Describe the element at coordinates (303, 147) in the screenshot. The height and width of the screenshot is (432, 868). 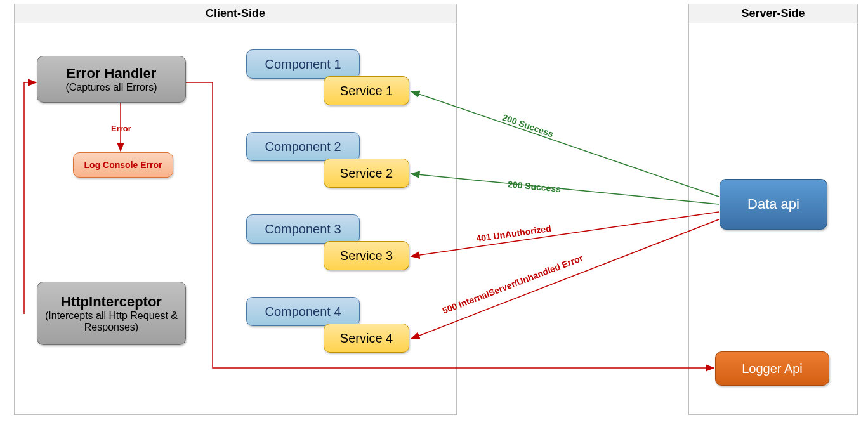
I see `component-2-box: Component 2` at that location.